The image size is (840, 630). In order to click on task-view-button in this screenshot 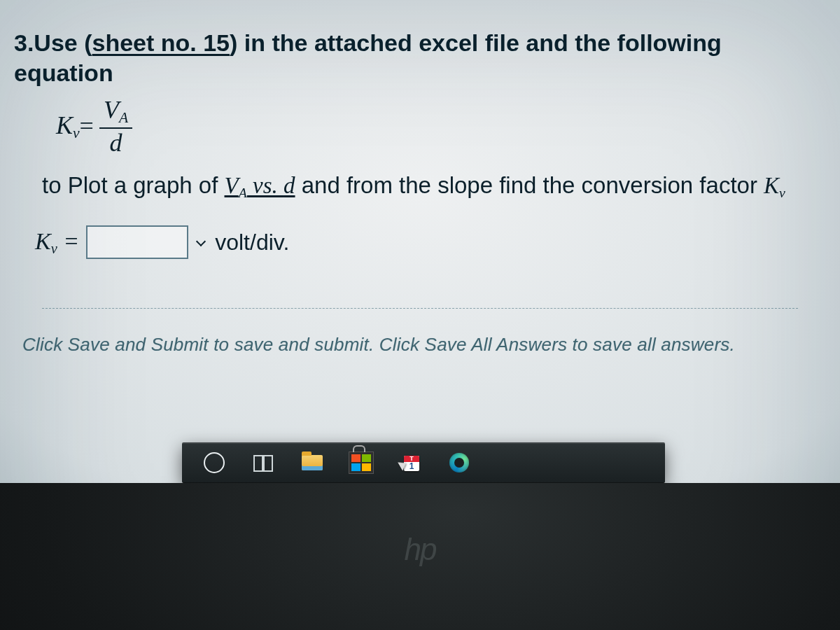, I will do `click(263, 463)`.